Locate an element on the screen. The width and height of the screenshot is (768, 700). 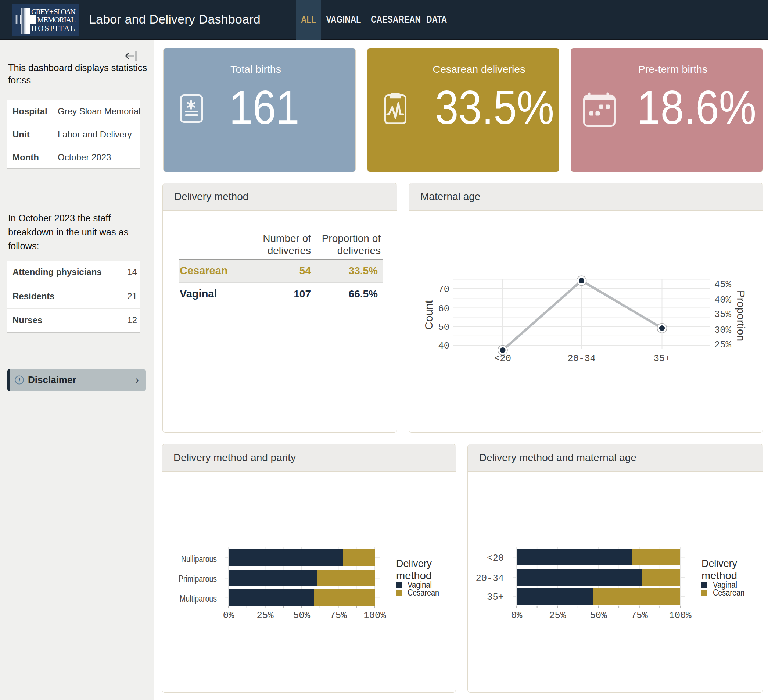
svg-text: H O S P I T A L is located at coordinates (53, 28).